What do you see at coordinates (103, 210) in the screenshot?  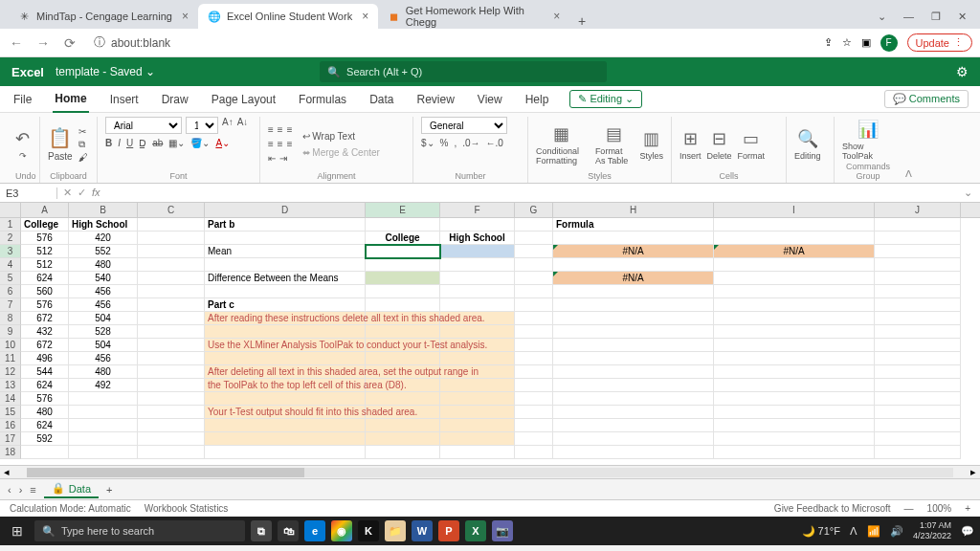 I see `col-header: B` at bounding box center [103, 210].